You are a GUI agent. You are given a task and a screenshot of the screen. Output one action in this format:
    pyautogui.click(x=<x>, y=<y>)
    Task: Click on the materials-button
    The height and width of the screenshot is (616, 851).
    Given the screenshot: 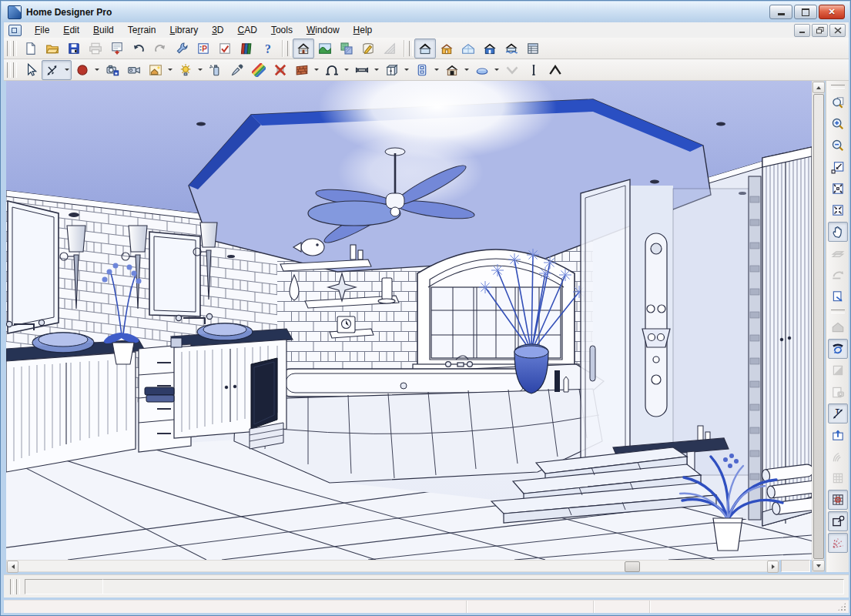 What is the action you would take?
    pyautogui.click(x=347, y=49)
    